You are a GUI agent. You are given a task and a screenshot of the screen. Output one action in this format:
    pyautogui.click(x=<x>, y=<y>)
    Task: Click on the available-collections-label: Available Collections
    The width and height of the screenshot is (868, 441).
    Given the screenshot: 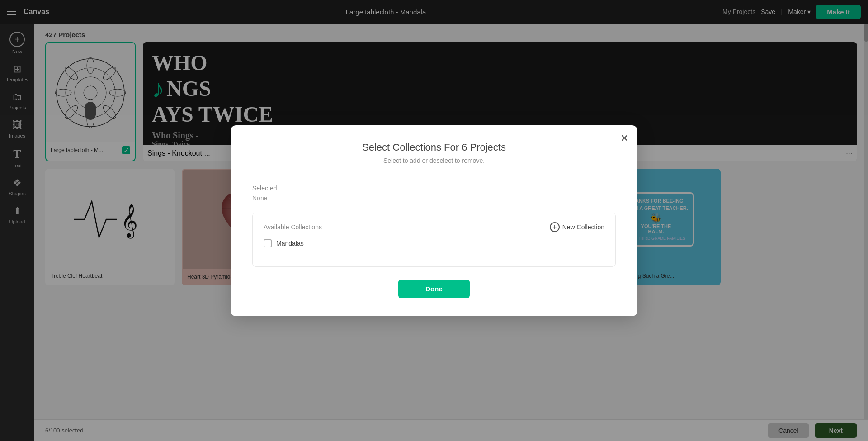 What is the action you would take?
    pyautogui.click(x=293, y=227)
    